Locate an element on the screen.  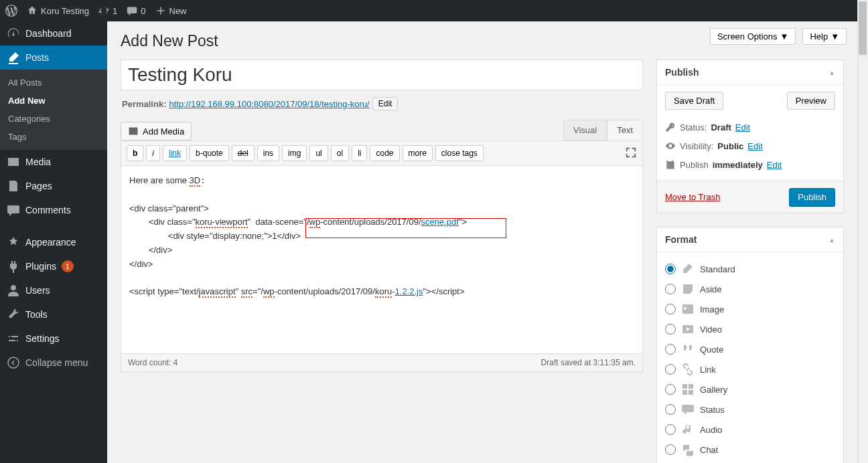
format-link: Link is located at coordinates (750, 369).